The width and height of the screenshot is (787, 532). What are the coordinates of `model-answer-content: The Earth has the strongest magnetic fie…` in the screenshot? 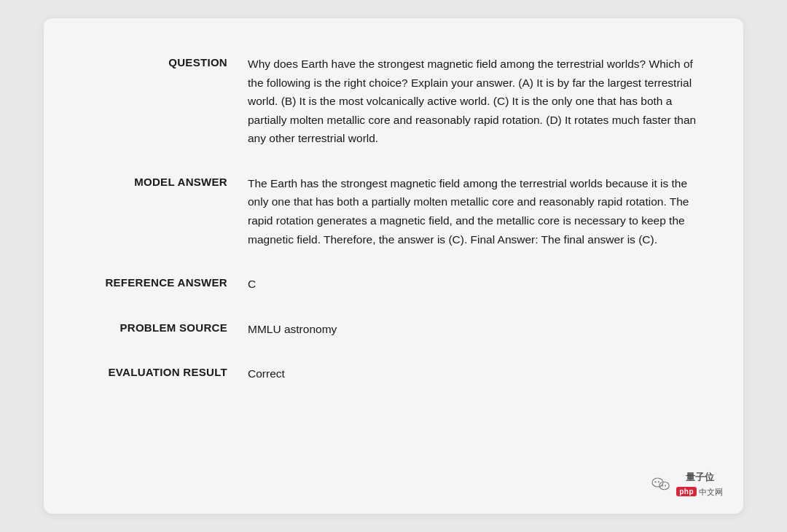 It's located at (474, 211).